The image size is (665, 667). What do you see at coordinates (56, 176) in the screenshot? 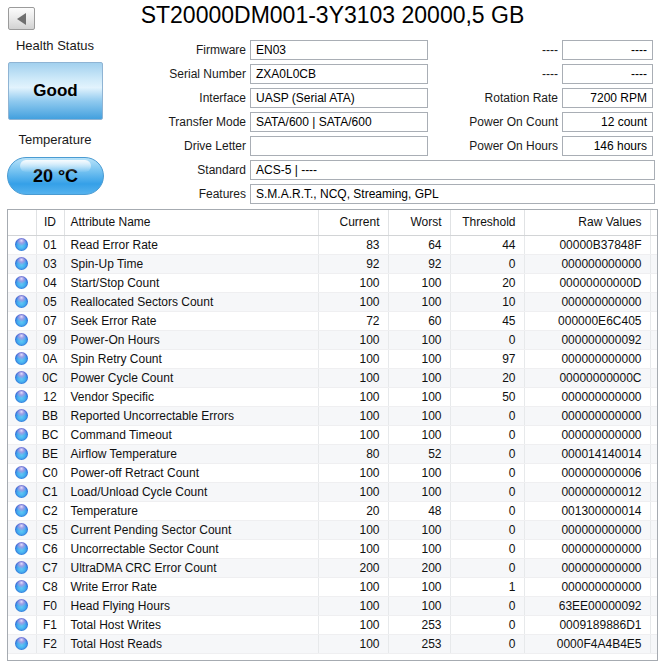
I see `temperature-value-button: 20 °C` at bounding box center [56, 176].